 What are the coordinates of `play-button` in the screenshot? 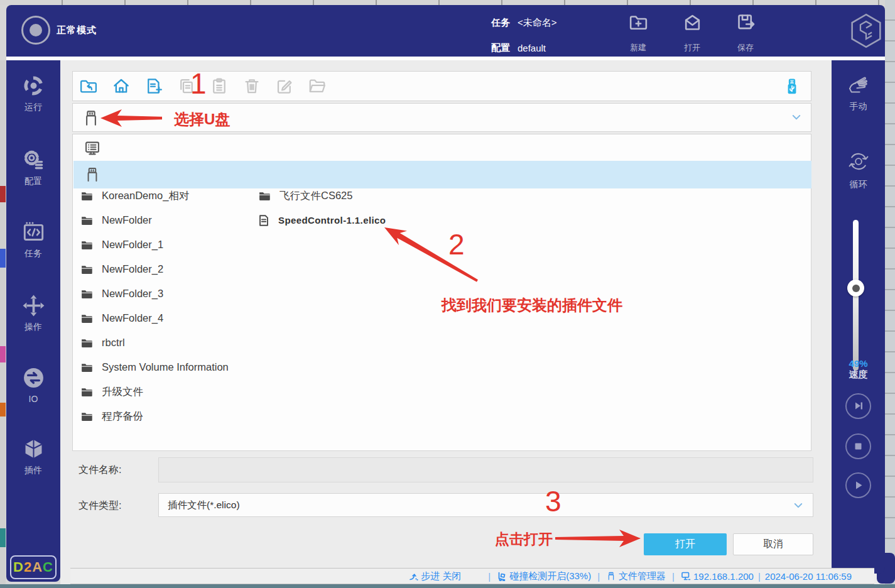 It's located at (858, 485).